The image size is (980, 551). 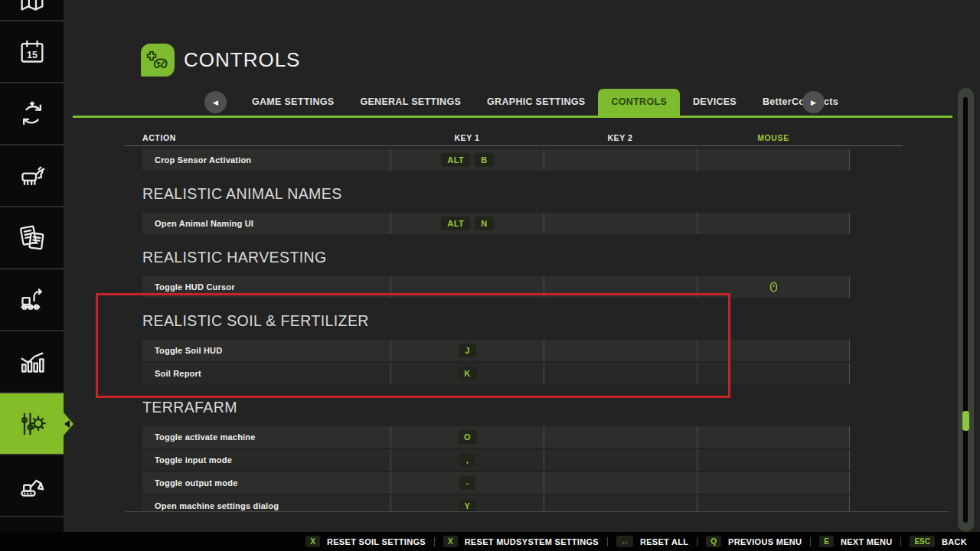 I want to click on footer-label: NEXT MENU, so click(x=867, y=542).